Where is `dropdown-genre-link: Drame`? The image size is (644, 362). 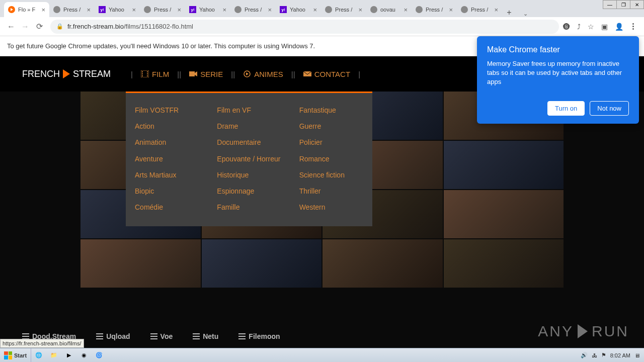 dropdown-genre-link: Drame is located at coordinates (249, 126).